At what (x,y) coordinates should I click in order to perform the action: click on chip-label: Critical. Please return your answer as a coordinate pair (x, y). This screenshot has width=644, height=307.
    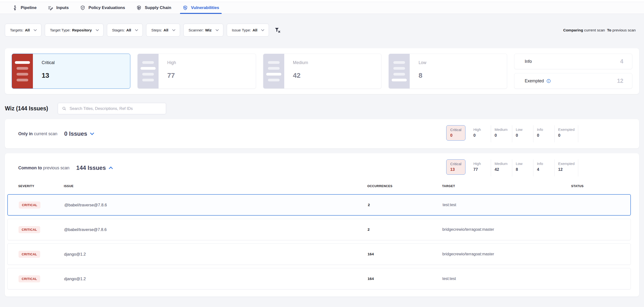
    Looking at the image, I should click on (456, 164).